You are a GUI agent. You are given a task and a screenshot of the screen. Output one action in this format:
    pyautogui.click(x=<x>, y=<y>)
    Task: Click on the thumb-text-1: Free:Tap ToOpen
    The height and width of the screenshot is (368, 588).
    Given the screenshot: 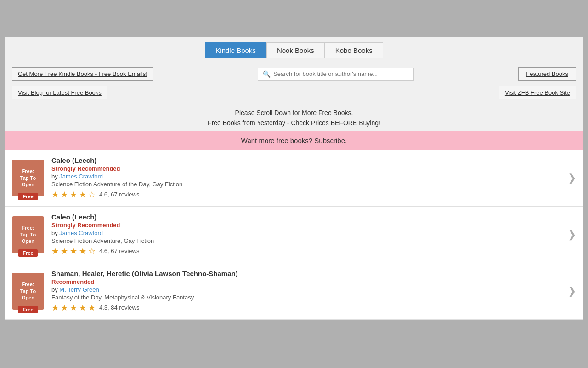 What is the action you would take?
    pyautogui.click(x=28, y=235)
    